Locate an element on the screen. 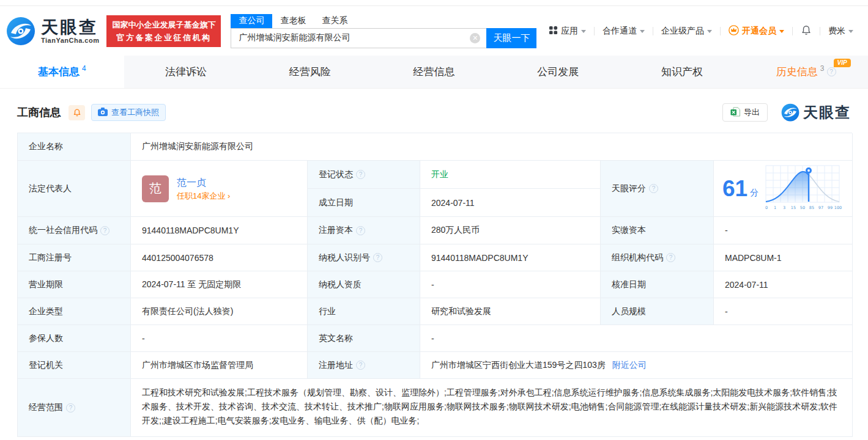 Image resolution: width=868 pixels, height=440 pixels. nav-username: 费米 is located at coordinates (837, 31).